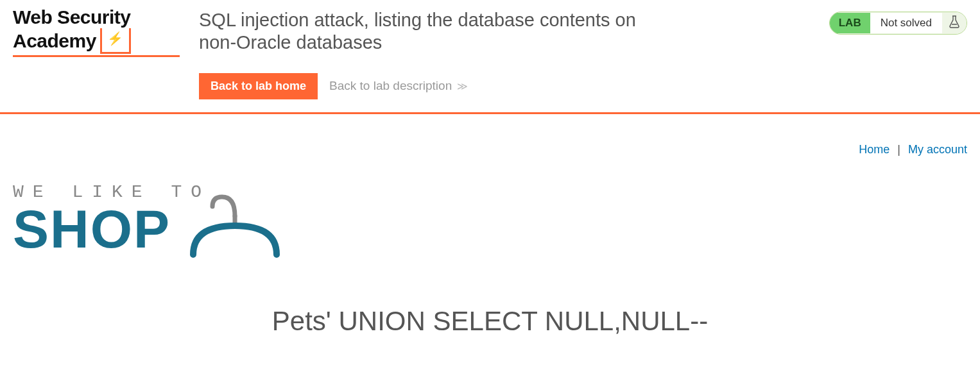 Image resolution: width=980 pixels, height=379 pixels. What do you see at coordinates (430, 31) in the screenshot?
I see `lab-title: SQL injection attack, listing the databa…` at bounding box center [430, 31].